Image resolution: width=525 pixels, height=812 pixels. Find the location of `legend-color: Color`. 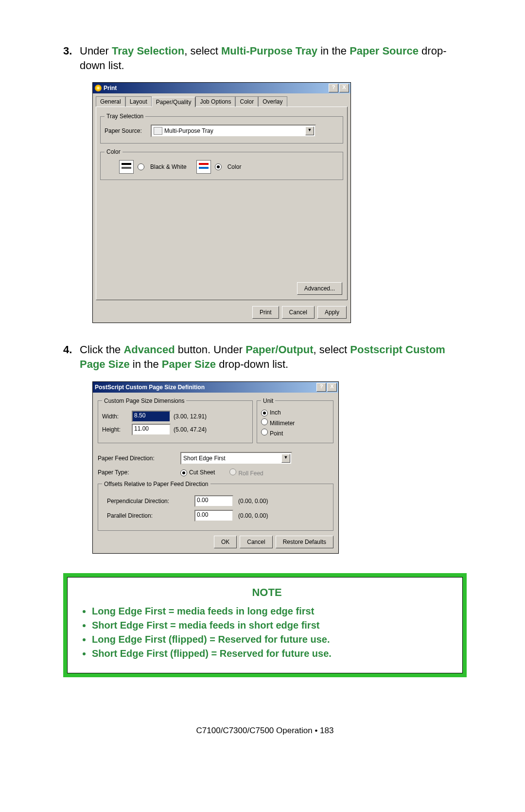

legend-color: Color is located at coordinates (114, 152).